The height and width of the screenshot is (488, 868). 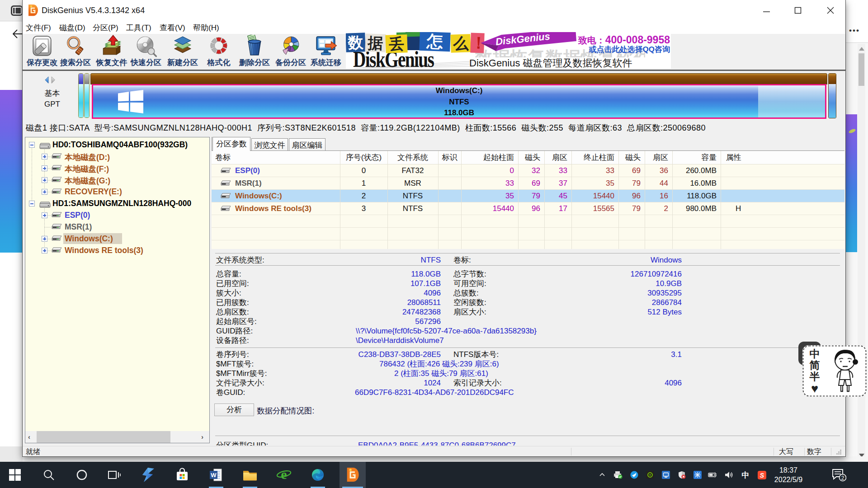 What do you see at coordinates (666, 475) in the screenshot?
I see `tray-intel-icon` at bounding box center [666, 475].